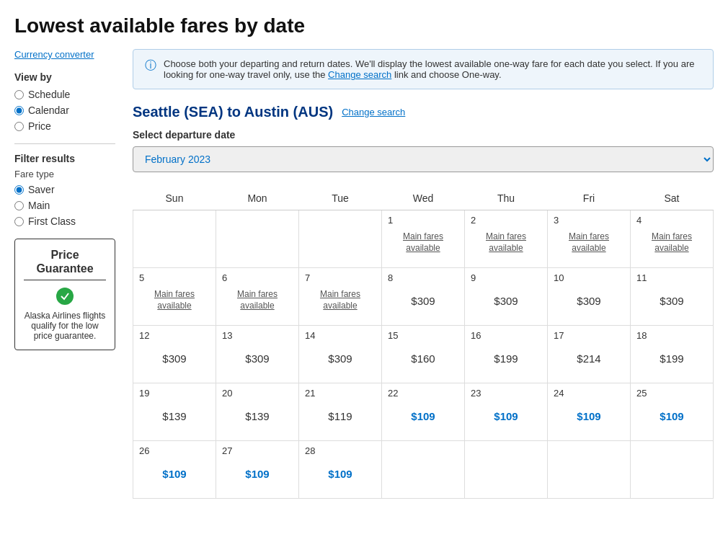  Describe the element at coordinates (506, 355) in the screenshot. I see `calendar-cell: 16$199` at that location.